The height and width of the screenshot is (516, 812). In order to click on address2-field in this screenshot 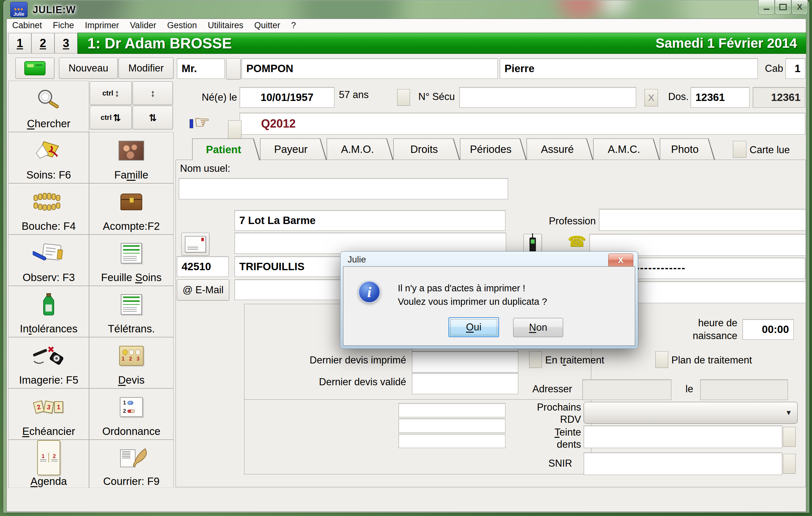, I will do `click(370, 243)`.